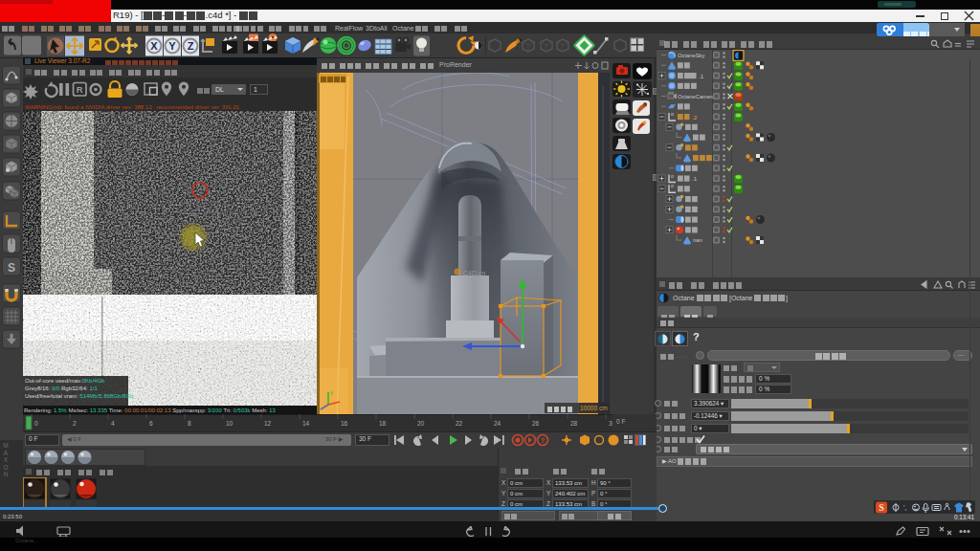 This screenshot has width=980, height=551. Describe the element at coordinates (113, 423) in the screenshot. I see `svg-text: 4` at that location.